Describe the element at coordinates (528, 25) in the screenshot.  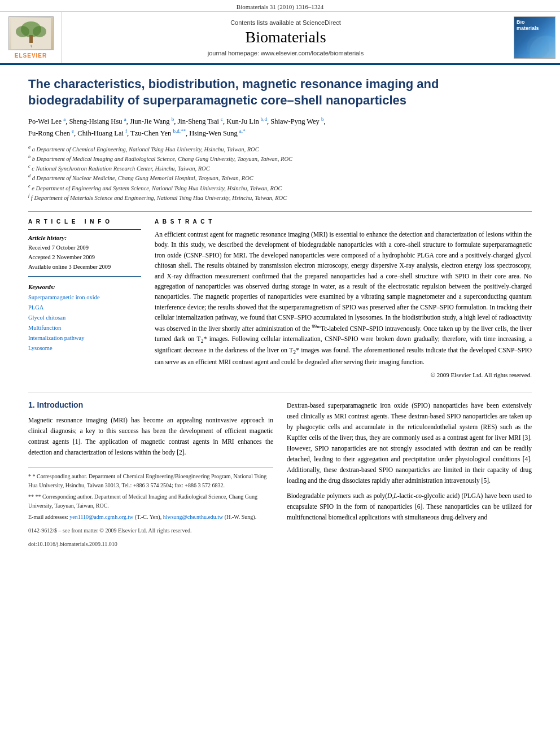
I see `bio-logo-text: Biomaterials` at that location.